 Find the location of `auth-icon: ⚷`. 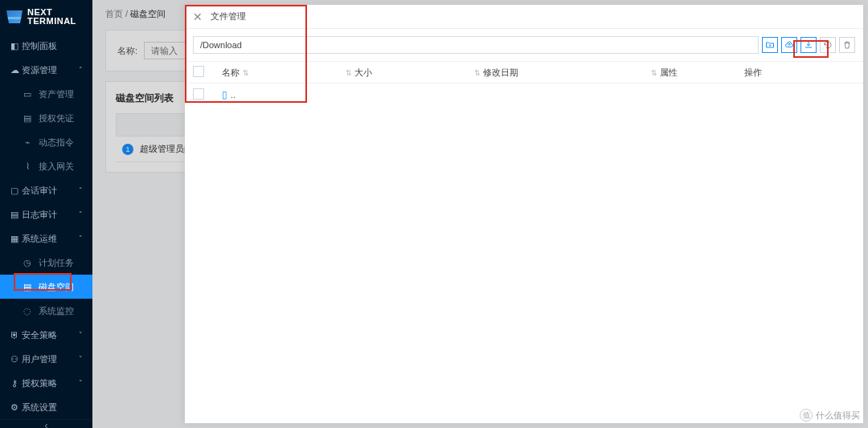

auth-icon: ⚷ is located at coordinates (14, 384).